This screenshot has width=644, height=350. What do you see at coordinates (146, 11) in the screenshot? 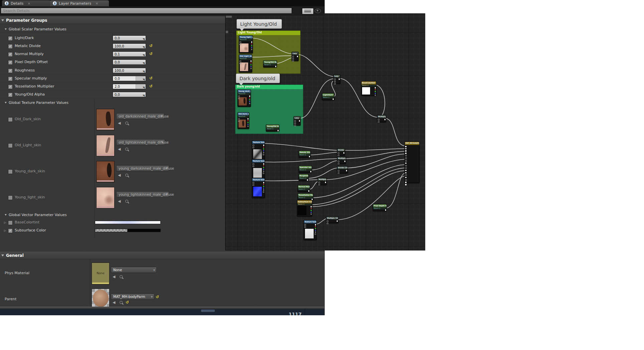
I see `search-input` at bounding box center [146, 11].